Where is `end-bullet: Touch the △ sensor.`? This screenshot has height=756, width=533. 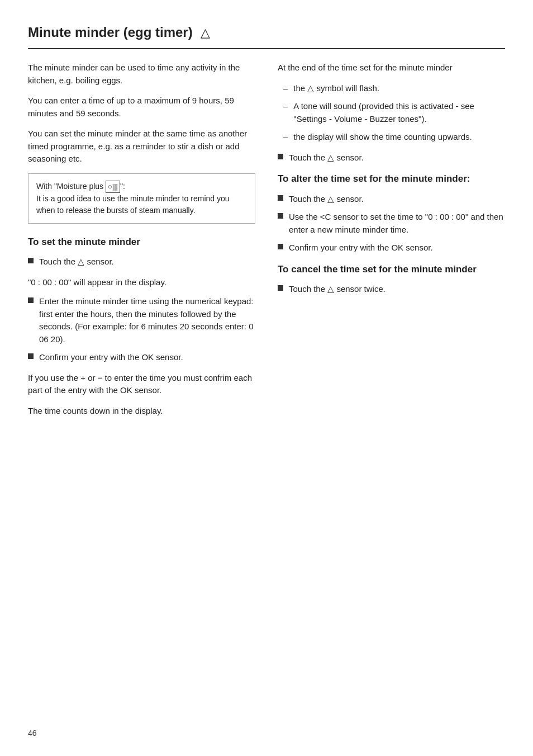 end-bullet: Touch the △ sensor. is located at coordinates (391, 158).